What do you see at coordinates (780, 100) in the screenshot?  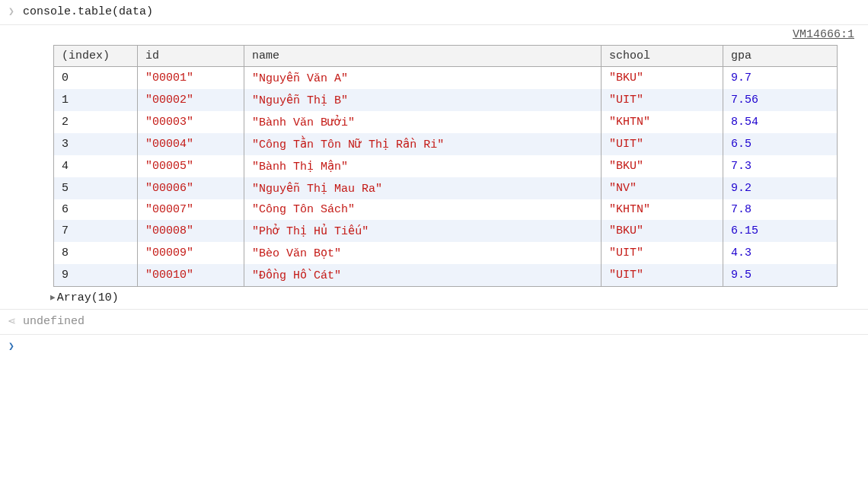 I see `cell-gpa: 7.56` at bounding box center [780, 100].